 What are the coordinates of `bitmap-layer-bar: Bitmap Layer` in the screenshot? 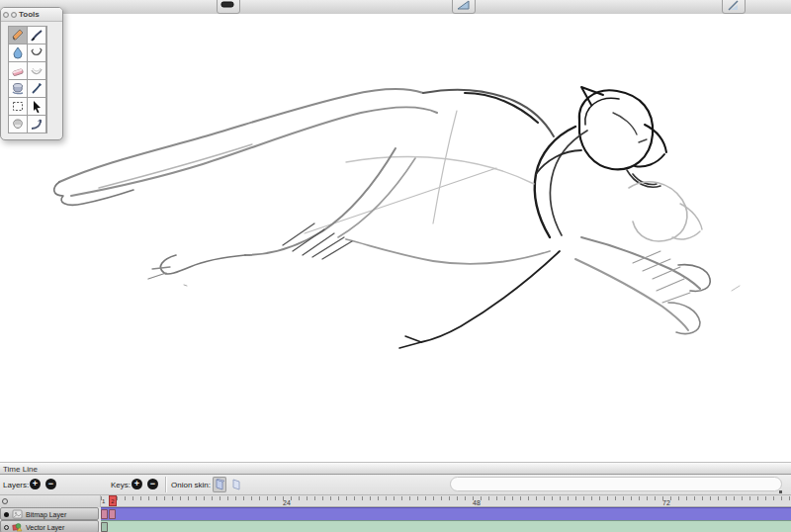 It's located at (49, 514).